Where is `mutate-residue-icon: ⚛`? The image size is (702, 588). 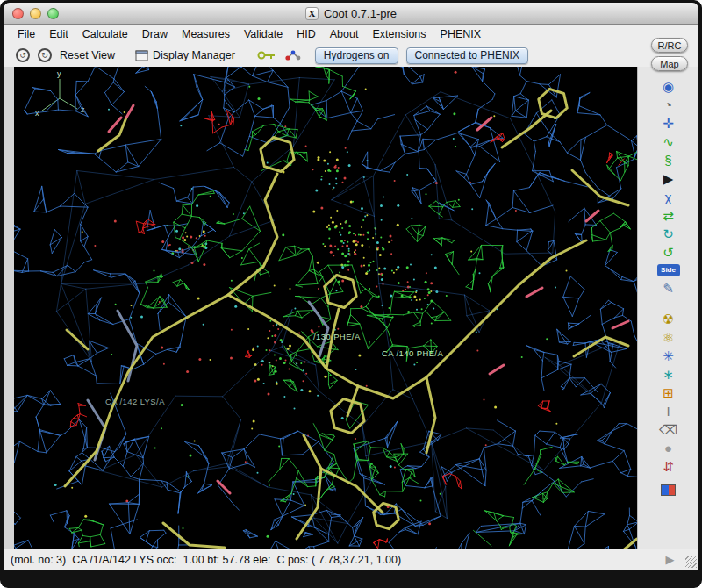
mutate-residue-icon: ⚛ is located at coordinates (669, 337).